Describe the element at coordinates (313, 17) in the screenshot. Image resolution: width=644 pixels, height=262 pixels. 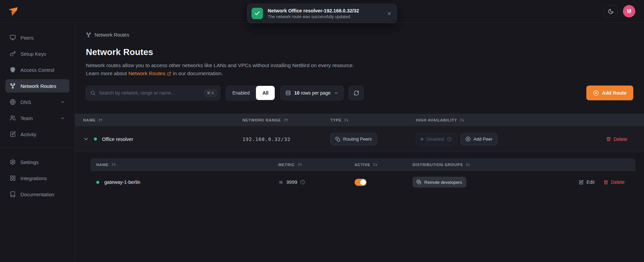
I see `toast-message: The network route was successfully updat…` at that location.